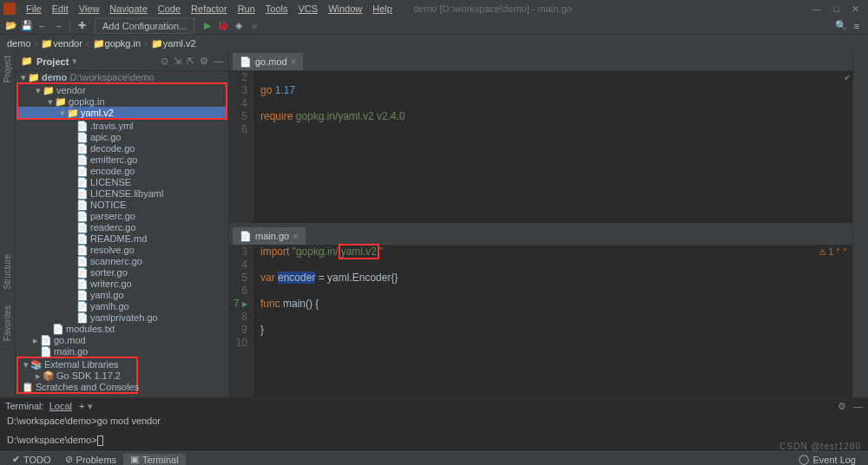 This screenshot has width=868, height=465. Describe the element at coordinates (434, 430) in the screenshot. I see `terminal-body: D:\workspace\demo>go mod vendor D:\works…` at that location.